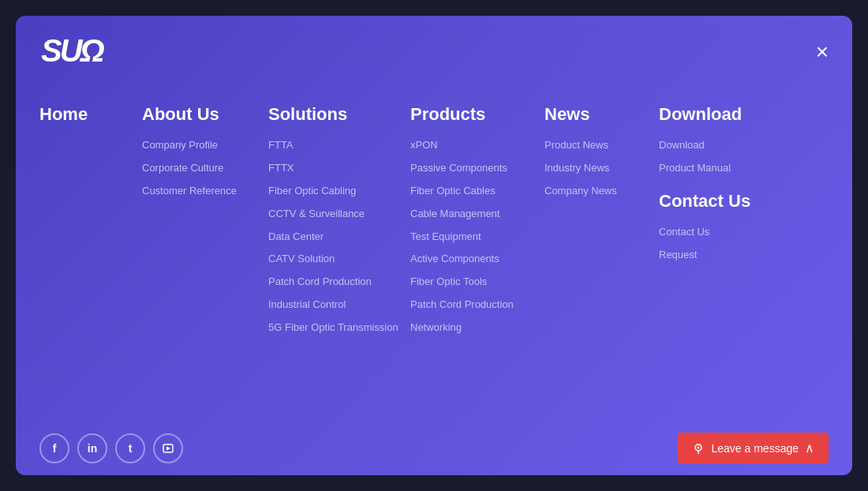 Image resolution: width=868 pixels, height=491 pixels. Describe the element at coordinates (477, 114) in the screenshot. I see `products-heading: Products` at that location.